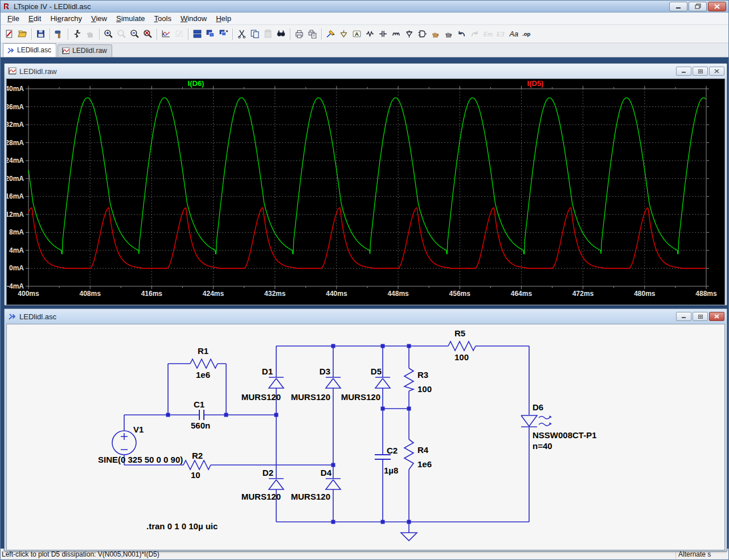  I want to click on copy-icon, so click(255, 34).